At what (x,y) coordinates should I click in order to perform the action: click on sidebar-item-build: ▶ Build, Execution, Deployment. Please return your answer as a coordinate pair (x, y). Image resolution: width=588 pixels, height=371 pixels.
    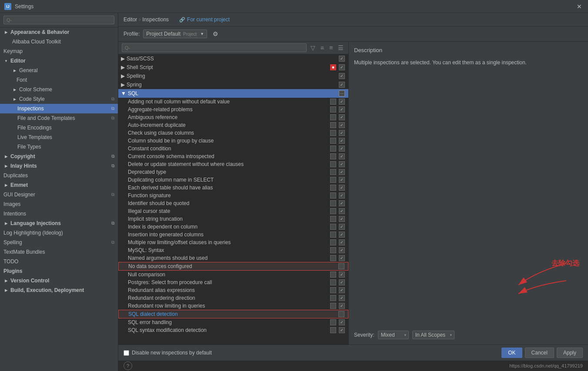
    Looking at the image, I should click on (59, 290).